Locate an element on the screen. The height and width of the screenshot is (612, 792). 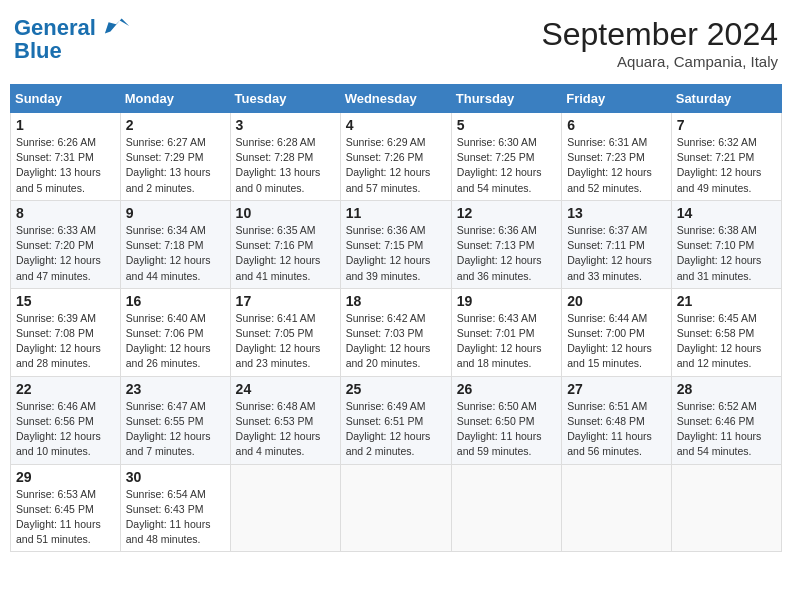
calendar-week-row: 29Sunrise: 6:53 AM Sunset: 6:45 PM Dayli… is located at coordinates (396, 508).